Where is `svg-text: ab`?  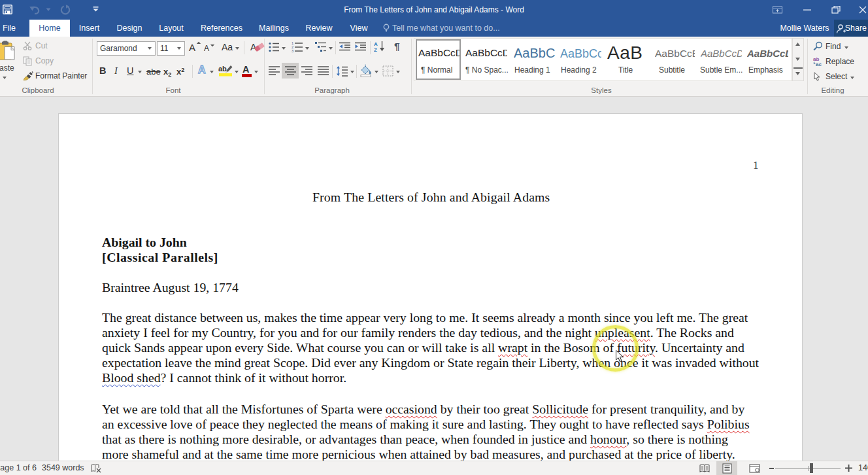
svg-text: ab is located at coordinates (222, 69).